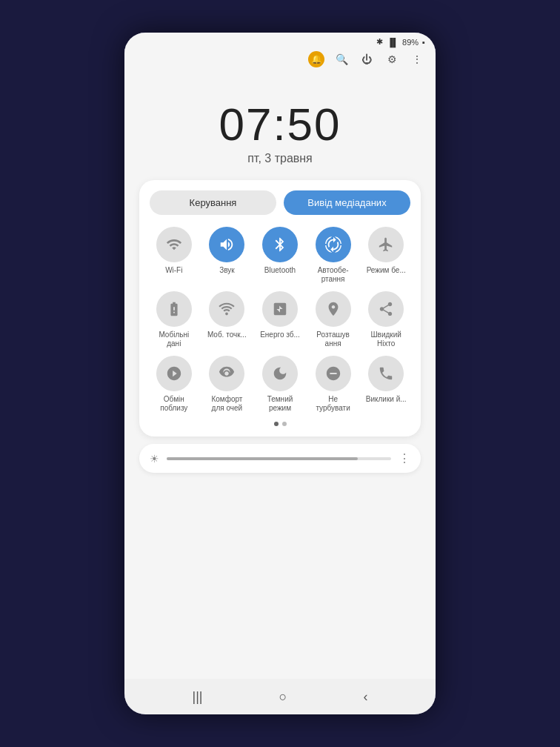 This screenshot has height=747, width=560. What do you see at coordinates (333, 309) in the screenshot?
I see `location-icon` at bounding box center [333, 309].